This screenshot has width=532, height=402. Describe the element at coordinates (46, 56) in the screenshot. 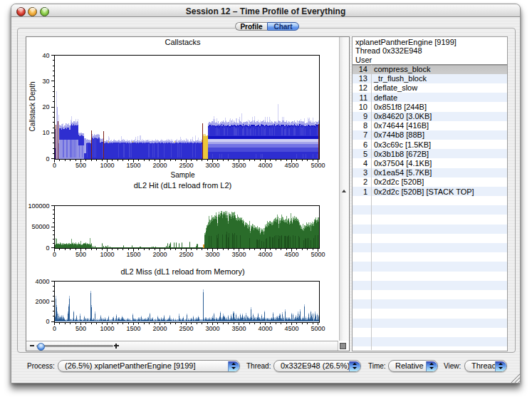

I see `svg-text: 40` at that location.